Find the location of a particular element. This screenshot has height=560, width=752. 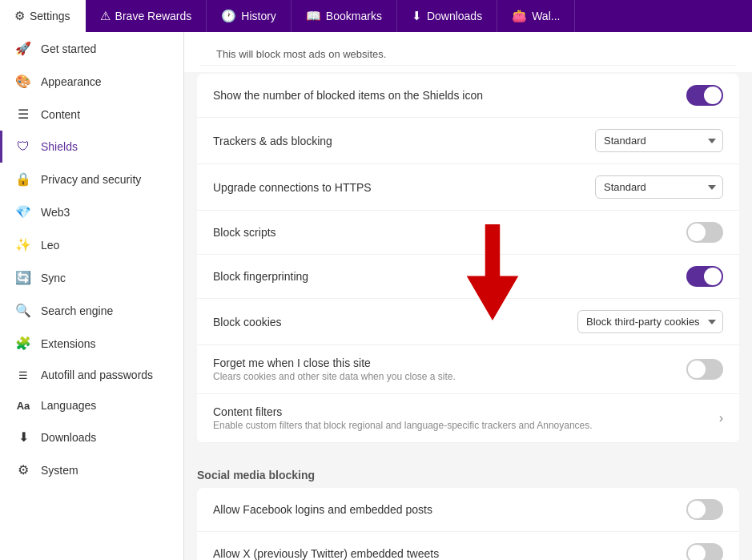

block-cookies-label: Block cookies is located at coordinates (396, 322).